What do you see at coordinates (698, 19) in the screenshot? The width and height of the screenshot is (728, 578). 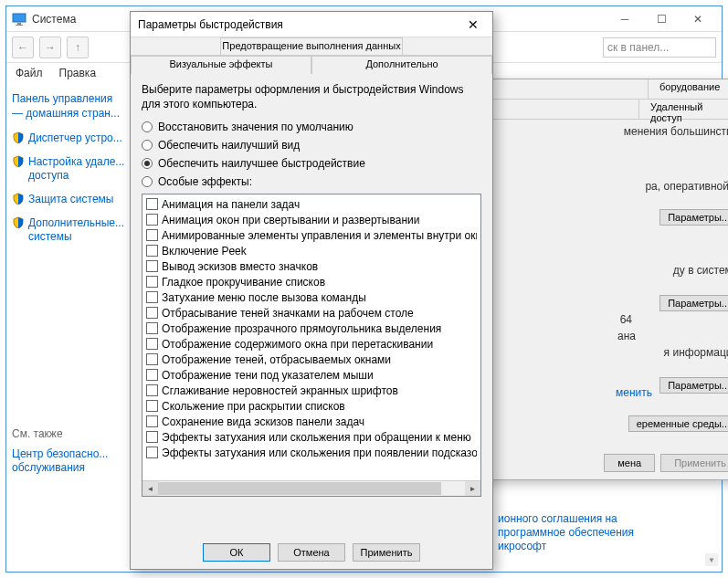 I see `close-button: ✕` at bounding box center [698, 19].